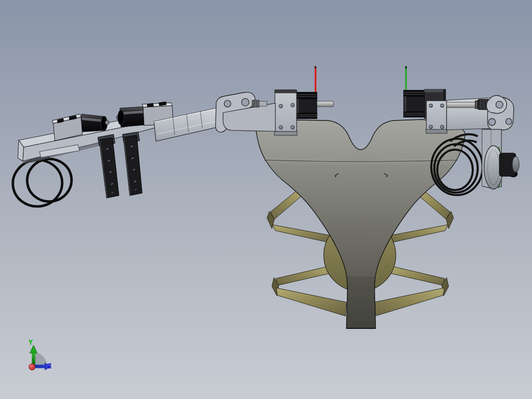 This screenshot has width=532, height=399. Describe the element at coordinates (49, 366) in the screenshot. I see `z-axis-label: Z` at that location.